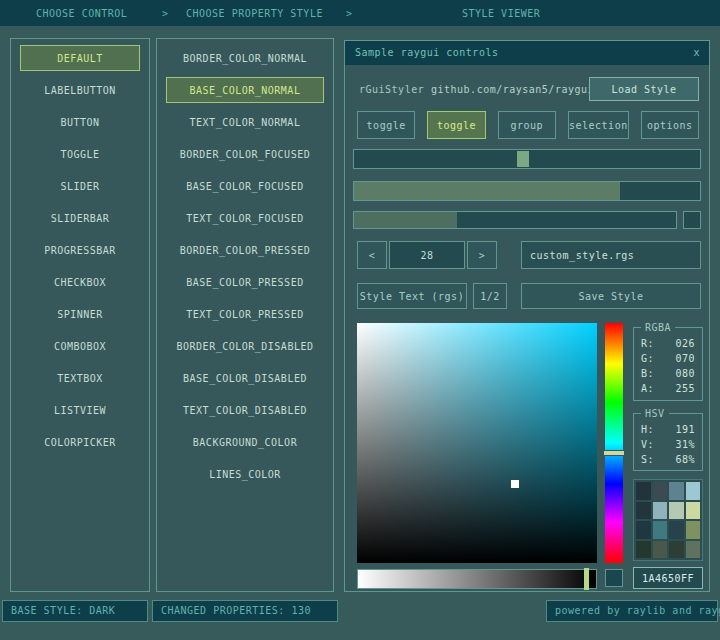 The height and width of the screenshot is (640, 720). What do you see at coordinates (406, 220) in the screenshot?
I see `sliderbar-fill` at bounding box center [406, 220].